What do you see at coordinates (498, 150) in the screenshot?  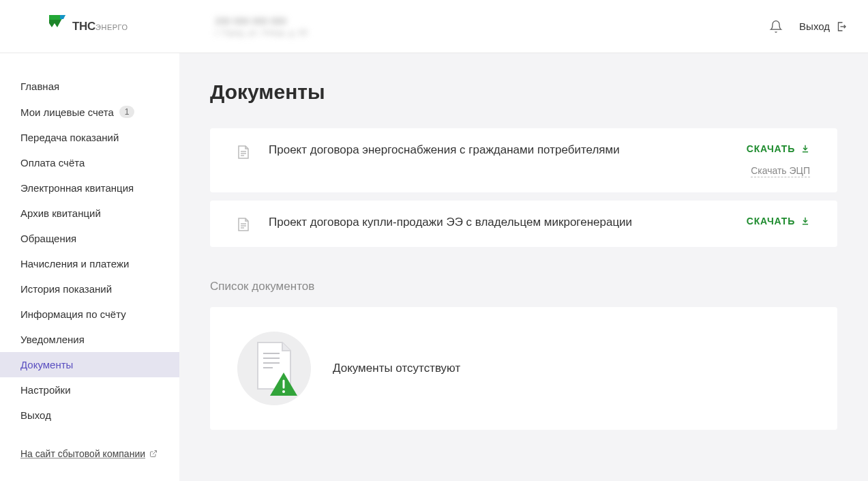 I see `document-title: Проект договора энергоснабжения с гражда…` at bounding box center [498, 150].